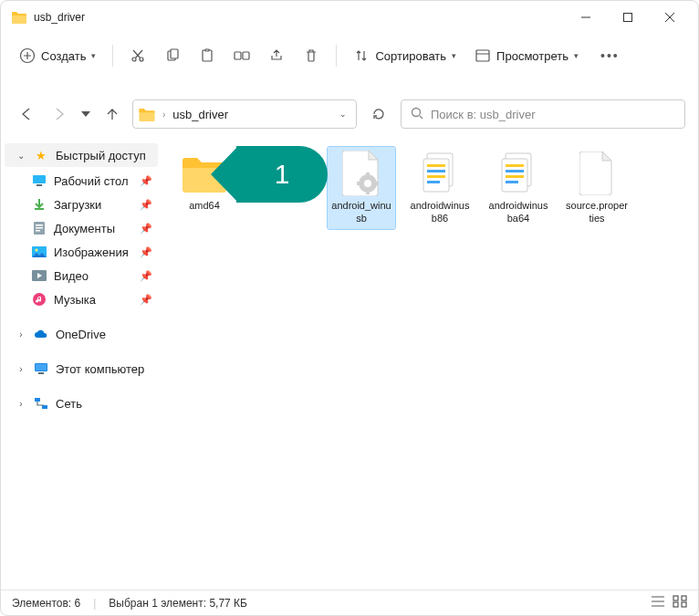 The height and width of the screenshot is (616, 699). What do you see at coordinates (172, 56) in the screenshot?
I see `copy-button` at bounding box center [172, 56].